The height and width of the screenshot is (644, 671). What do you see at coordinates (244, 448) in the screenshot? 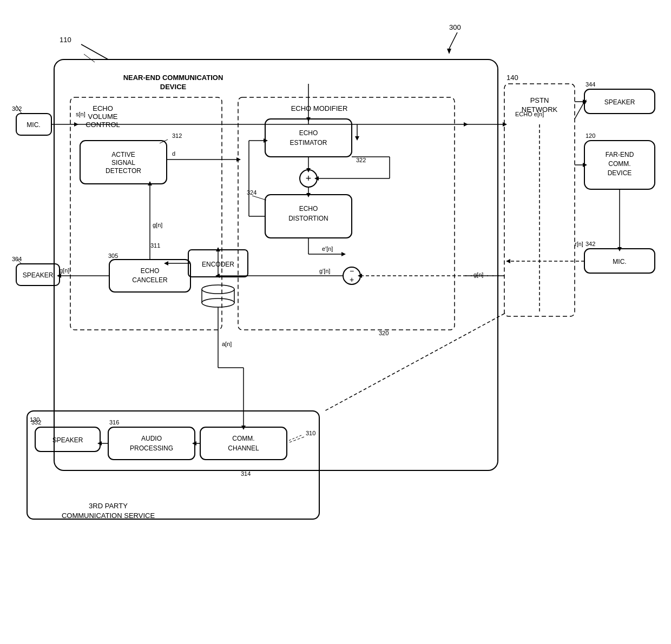
I see `comm-channel-label2: CHANNEL` at bounding box center [244, 448].